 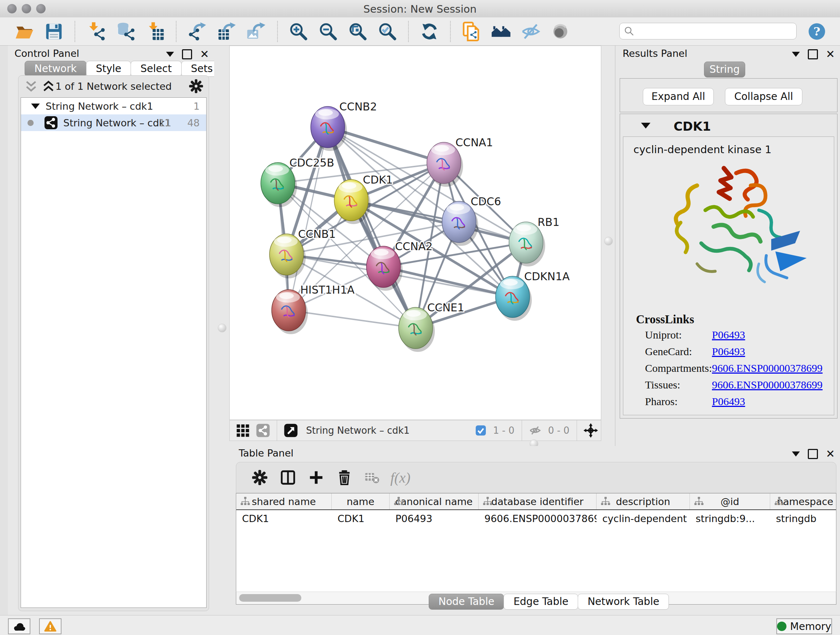 I want to click on houses-icon, so click(x=501, y=32).